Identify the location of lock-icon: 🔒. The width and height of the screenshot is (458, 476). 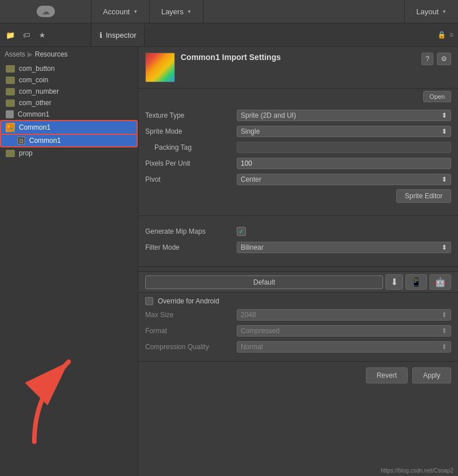
(441, 35).